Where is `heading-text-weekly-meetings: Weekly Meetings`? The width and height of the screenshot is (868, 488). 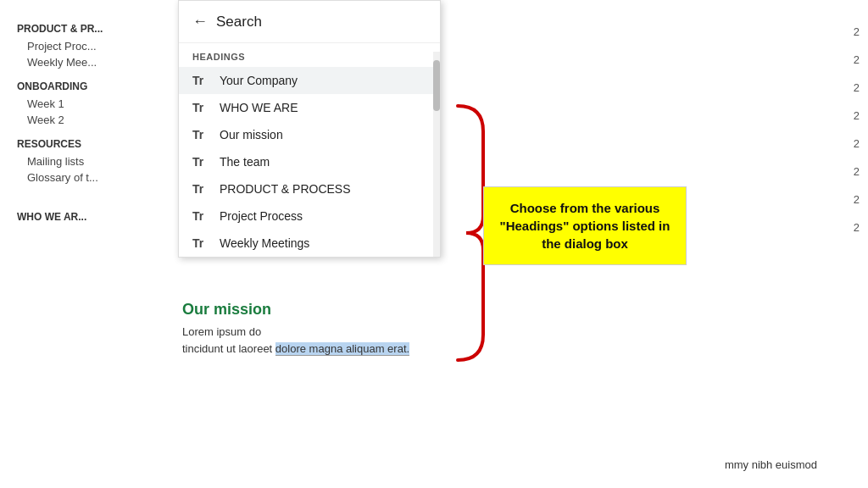
heading-text-weekly-meetings: Weekly Meetings is located at coordinates (264, 243).